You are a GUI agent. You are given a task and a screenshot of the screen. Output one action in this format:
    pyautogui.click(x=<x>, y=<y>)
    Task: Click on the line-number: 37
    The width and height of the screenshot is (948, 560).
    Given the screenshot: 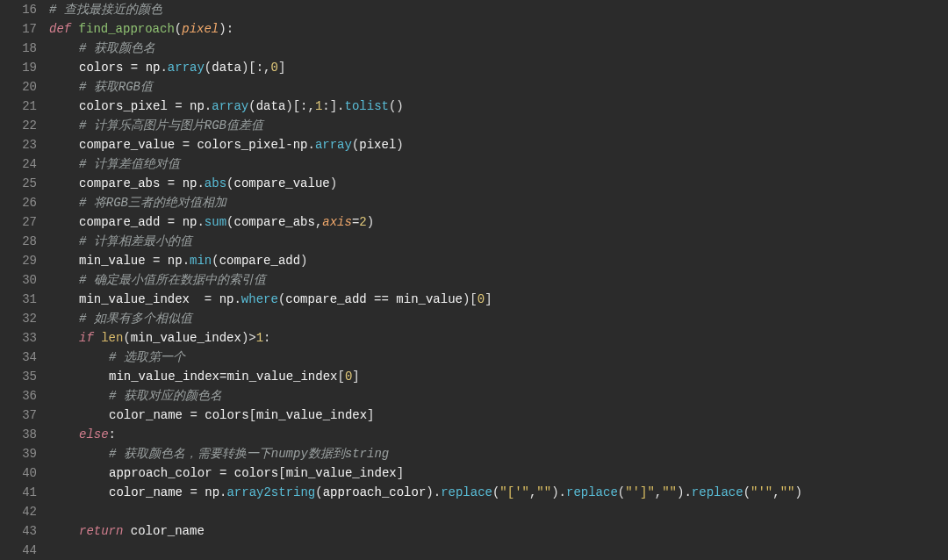 What is the action you would take?
    pyautogui.click(x=21, y=415)
    